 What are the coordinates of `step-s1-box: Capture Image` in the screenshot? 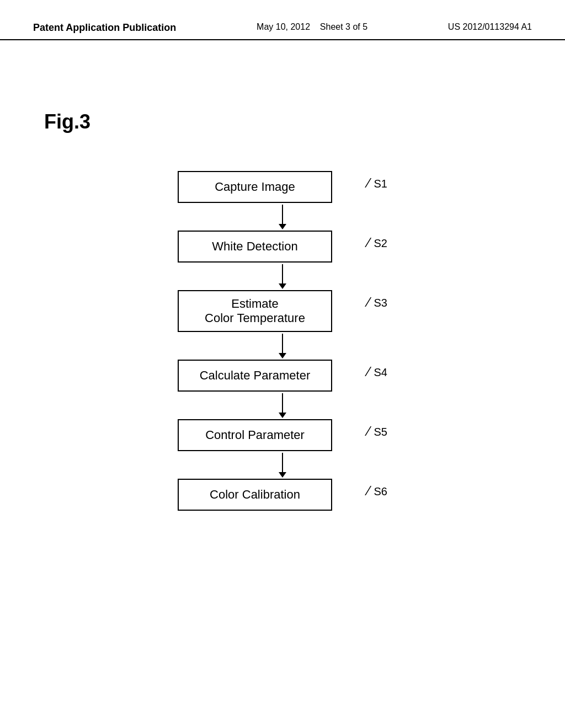 It's located at (255, 187).